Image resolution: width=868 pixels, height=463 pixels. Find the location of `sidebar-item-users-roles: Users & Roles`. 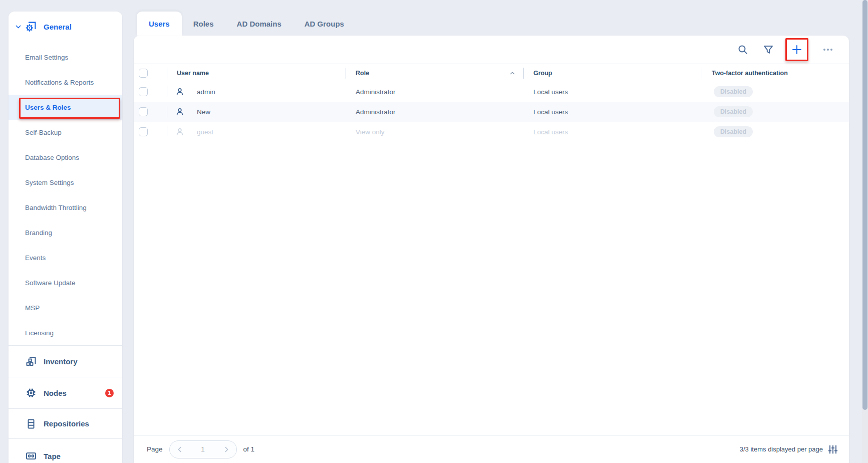

sidebar-item-users-roles: Users & Roles is located at coordinates (65, 107).